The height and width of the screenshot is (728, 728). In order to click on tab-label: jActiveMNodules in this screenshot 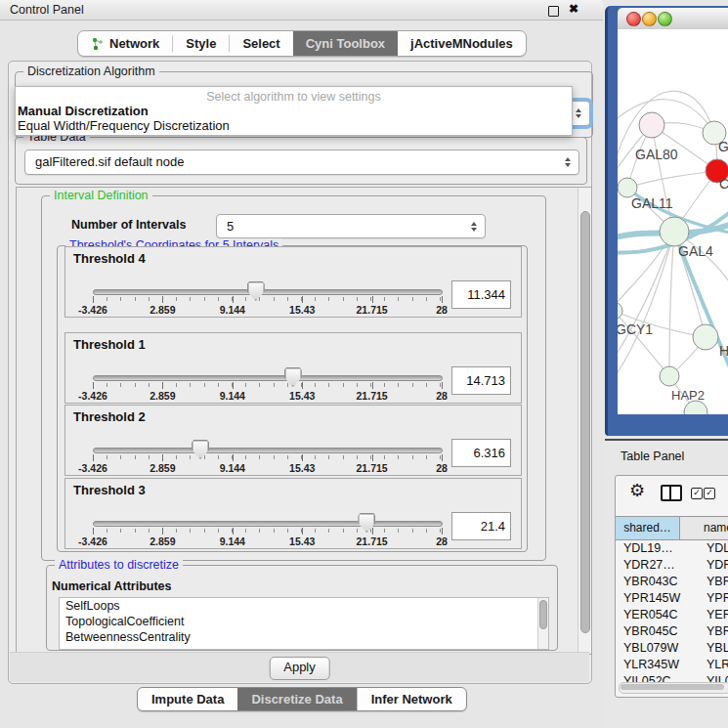, I will do `click(461, 43)`.